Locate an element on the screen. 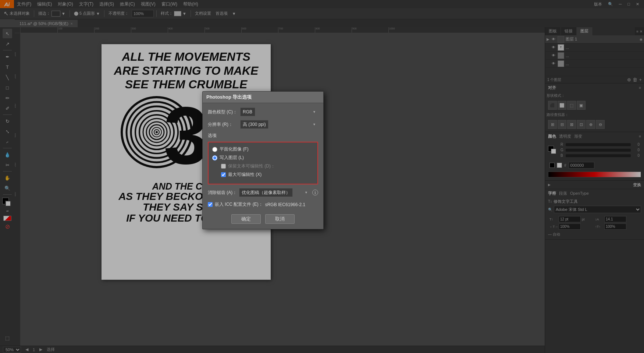 The image size is (644, 353). photoshop-export-dialog: Photoshop 导出选项 颜色模型 (C)： RGB 分辨率 (R)： 高 … is located at coordinates (263, 160).